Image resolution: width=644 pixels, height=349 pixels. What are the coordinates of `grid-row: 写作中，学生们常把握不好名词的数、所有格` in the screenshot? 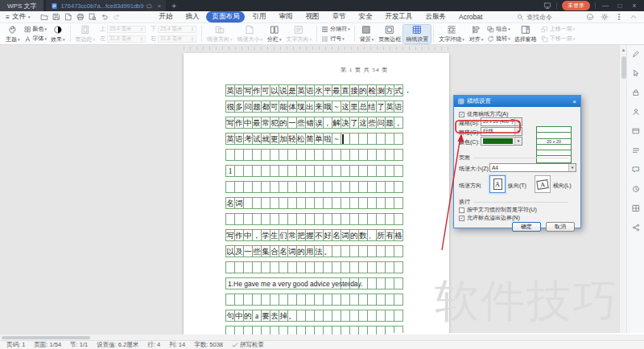 It's located at (319, 235).